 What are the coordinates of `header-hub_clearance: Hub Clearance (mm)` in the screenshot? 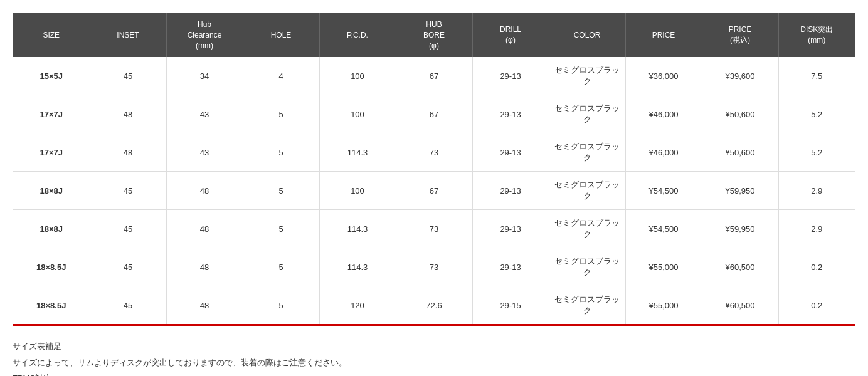 It's located at (204, 35).